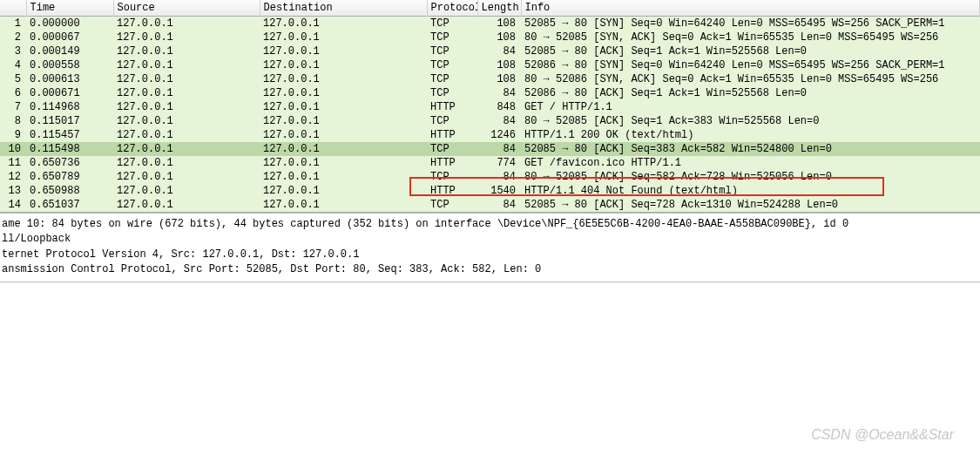 This screenshot has width=980, height=455. Describe the element at coordinates (490, 37) in the screenshot. I see `packet-row: 20.000067127.0.0.1127.0.0.1TCP10880 → 52…` at that location.